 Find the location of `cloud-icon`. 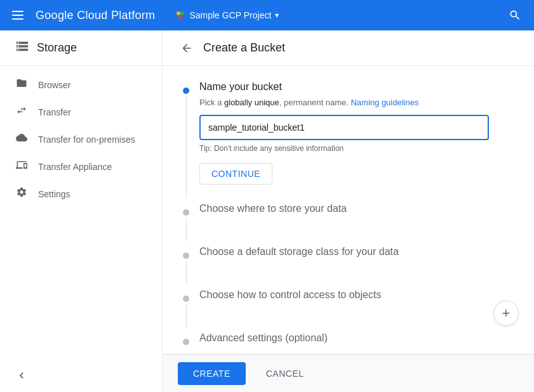

cloud-icon is located at coordinates (22, 140).